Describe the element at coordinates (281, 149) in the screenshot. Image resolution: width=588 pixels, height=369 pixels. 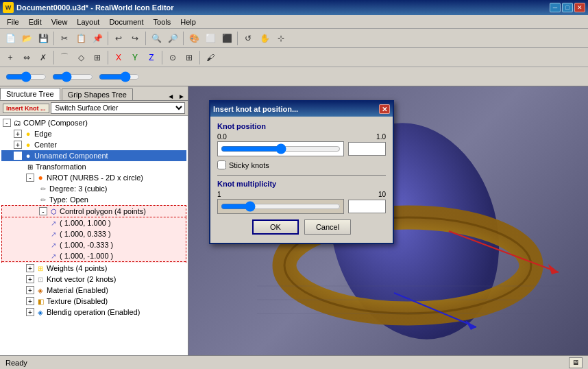
I see `knot-position-slider-wrapper` at that location.